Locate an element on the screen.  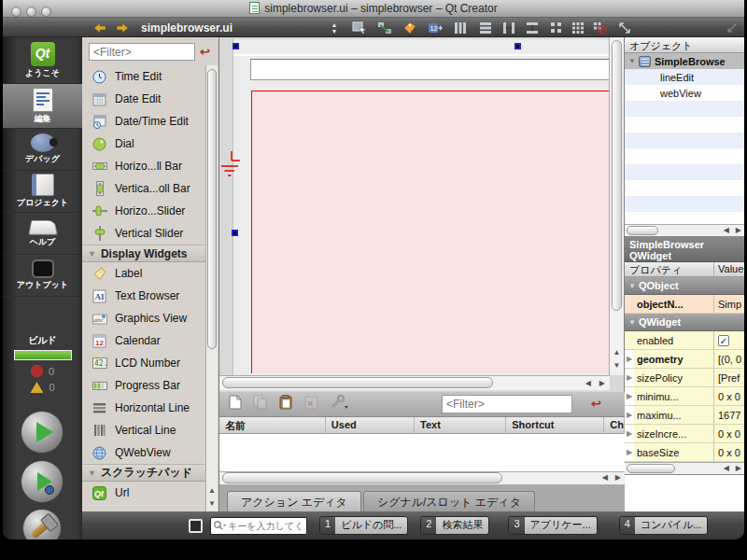
widget-item-text-browser: AIText Browser is located at coordinates (144, 296).